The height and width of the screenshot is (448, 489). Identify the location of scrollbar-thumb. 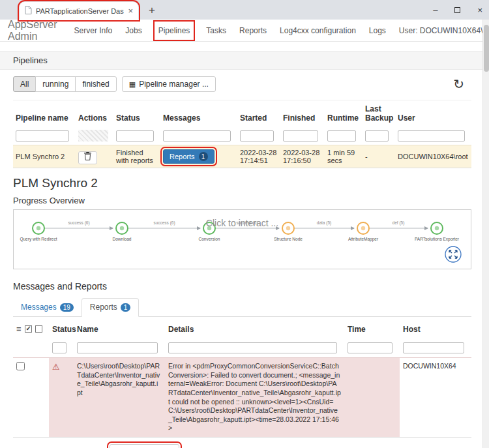
(486, 48).